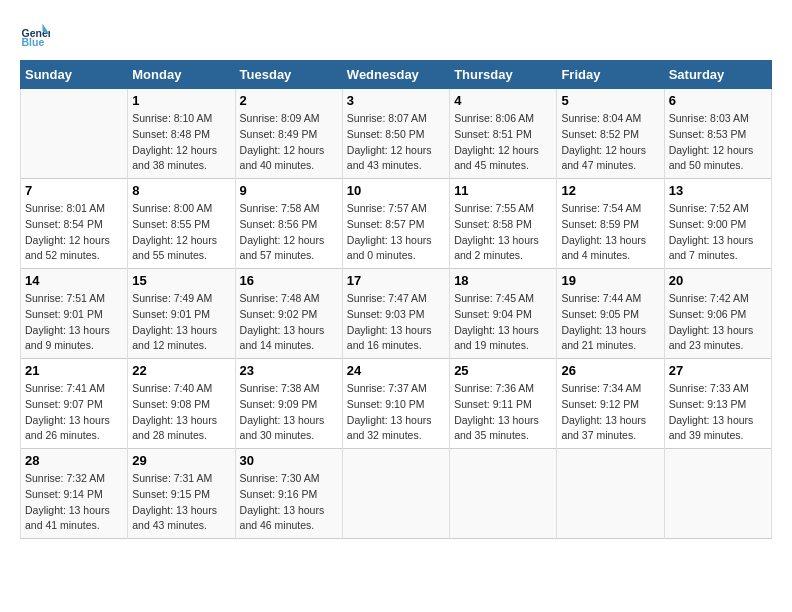 This screenshot has height=612, width=792. What do you see at coordinates (396, 190) in the screenshot?
I see `day-number: 10` at bounding box center [396, 190].